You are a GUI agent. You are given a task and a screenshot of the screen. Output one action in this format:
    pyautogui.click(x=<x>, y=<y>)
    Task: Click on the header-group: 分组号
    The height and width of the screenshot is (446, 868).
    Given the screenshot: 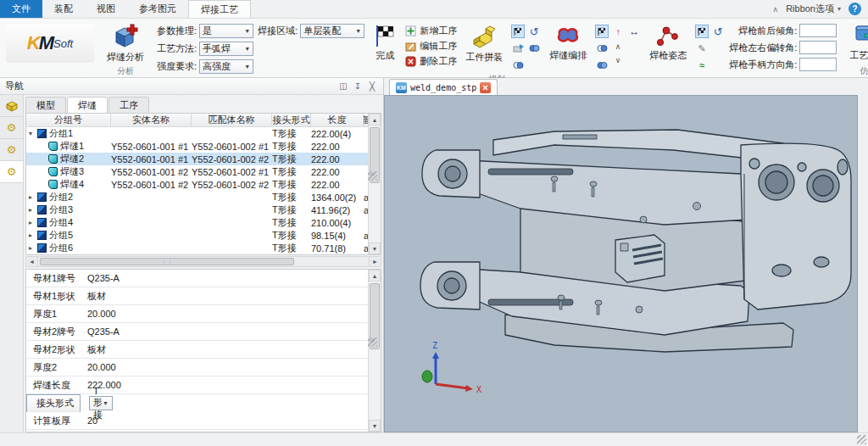 What is the action you would take?
    pyautogui.click(x=69, y=120)
    